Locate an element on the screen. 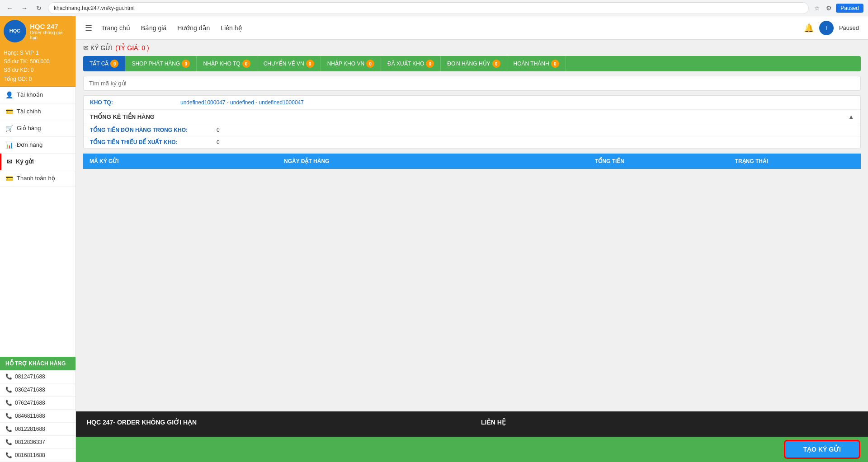  kho-row: KHO TQ: undefined1000047 - undefined - u… is located at coordinates (472, 103).